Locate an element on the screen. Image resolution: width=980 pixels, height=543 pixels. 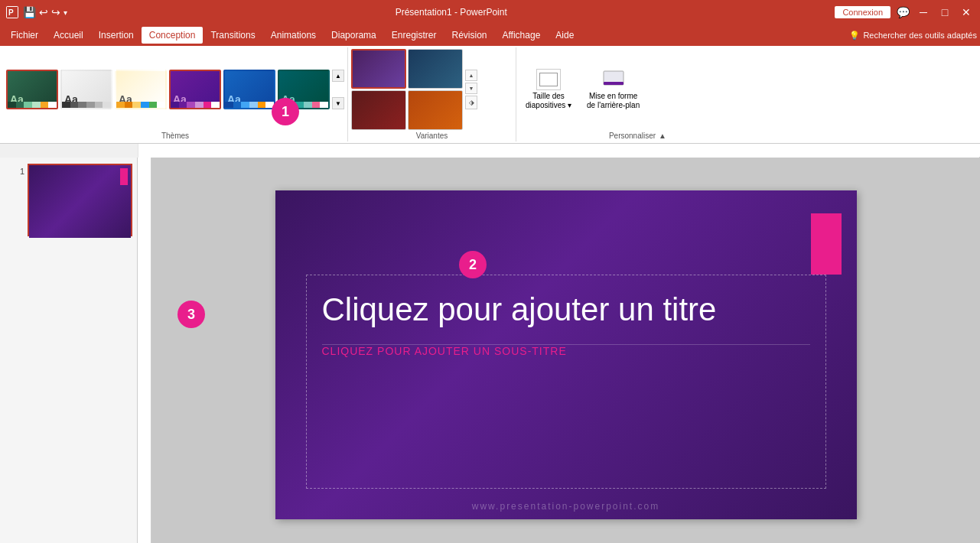
themes-scroll-up: ▲ is located at coordinates (338, 76).